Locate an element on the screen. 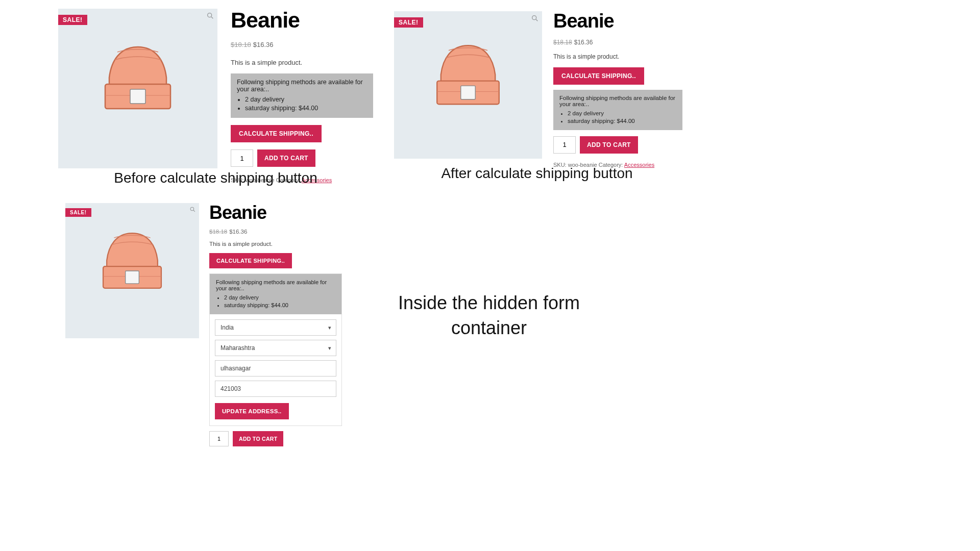 Image resolution: width=980 pixels, height=551 pixels. caption-before: Before calculate shipping button is located at coordinates (215, 178).